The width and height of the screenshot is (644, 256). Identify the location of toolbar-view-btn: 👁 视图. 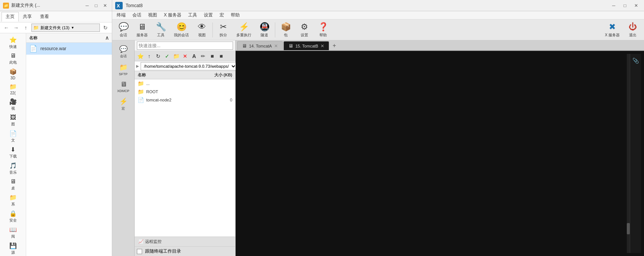
(202, 30).